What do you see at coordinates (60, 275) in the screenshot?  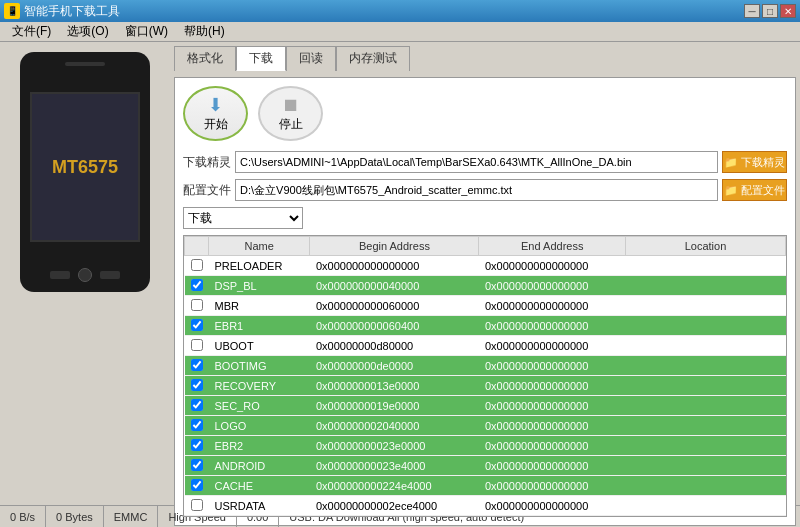 I see `phone-back-btn` at bounding box center [60, 275].